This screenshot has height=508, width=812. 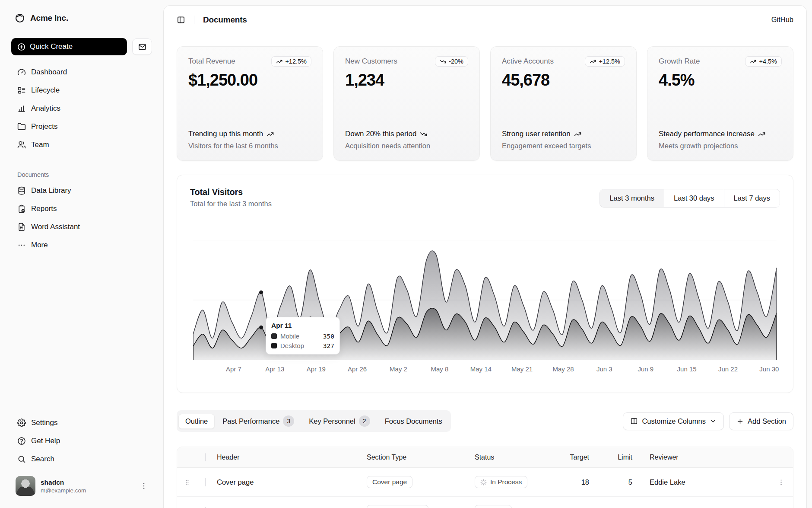 I want to click on sidebar-toggle-button, so click(x=181, y=20).